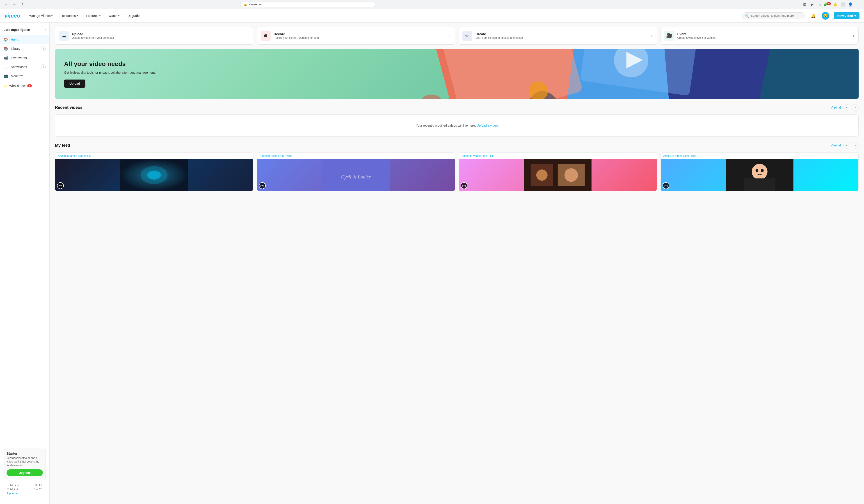  I want to click on feed-card-4: Added to Vimeo Staff Picks, so click(760, 171).